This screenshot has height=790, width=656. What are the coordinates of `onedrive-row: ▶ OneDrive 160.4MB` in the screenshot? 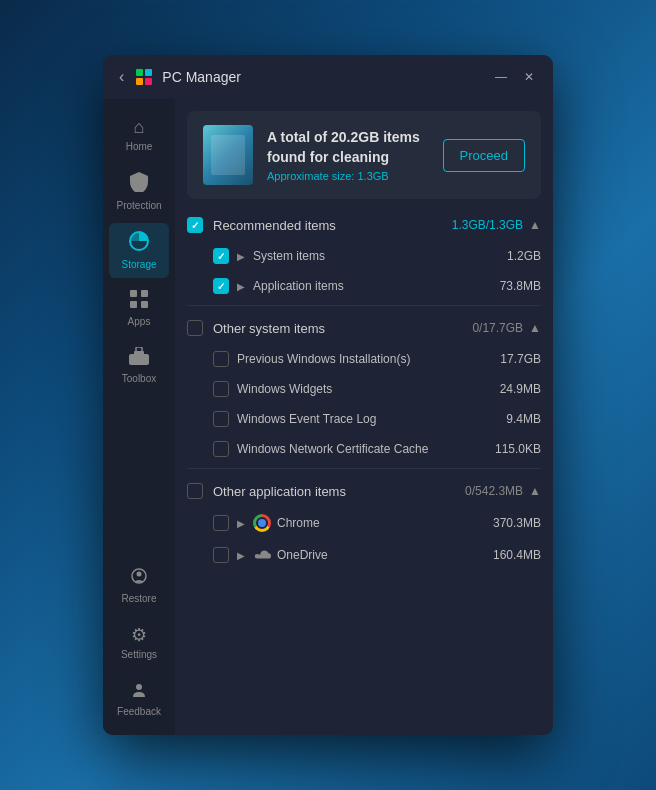 It's located at (364, 555).